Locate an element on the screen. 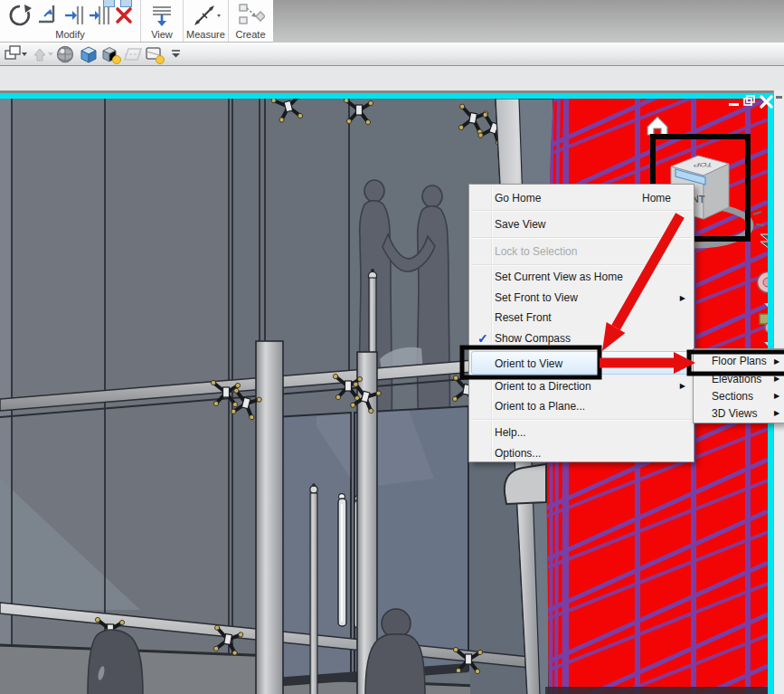 This screenshot has width=784, height=694. ribbon-panel-modify: Modify is located at coordinates (71, 21).